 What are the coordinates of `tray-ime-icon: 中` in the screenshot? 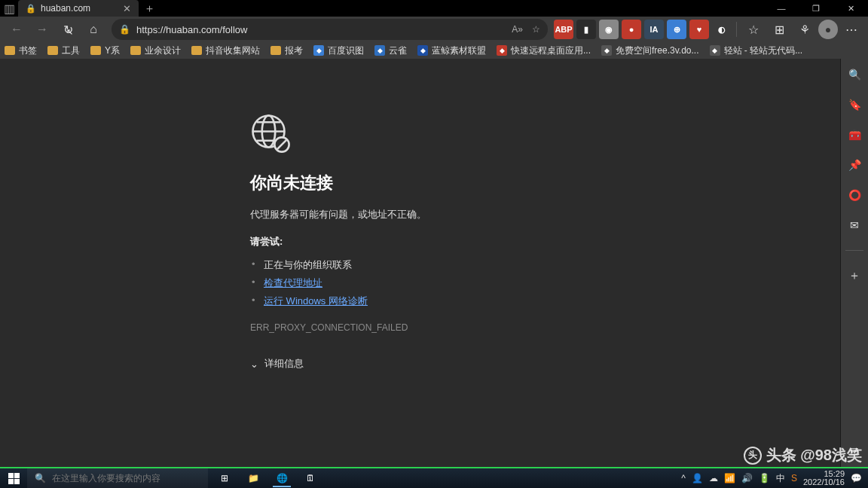 It's located at (781, 479).